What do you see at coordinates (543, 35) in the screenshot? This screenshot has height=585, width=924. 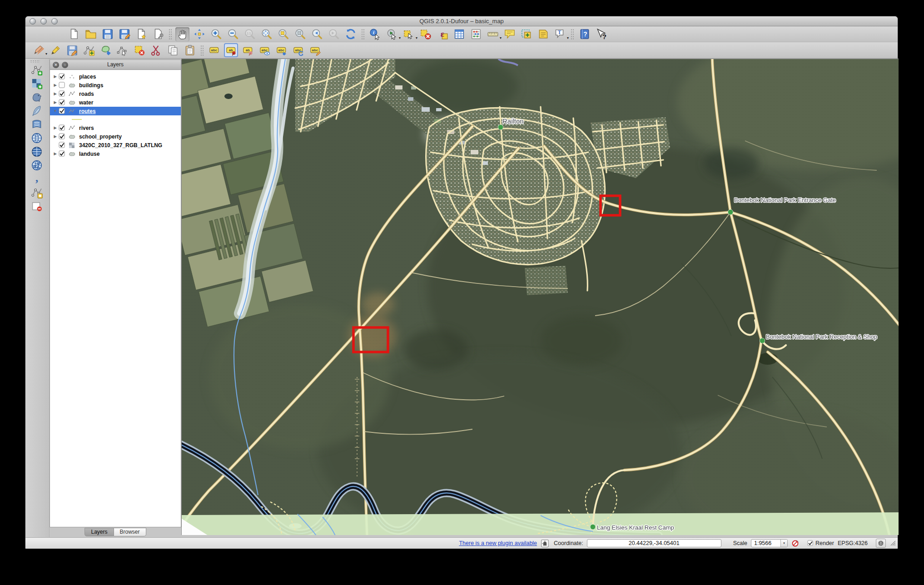 I see `show-bookmarks-button` at bounding box center [543, 35].